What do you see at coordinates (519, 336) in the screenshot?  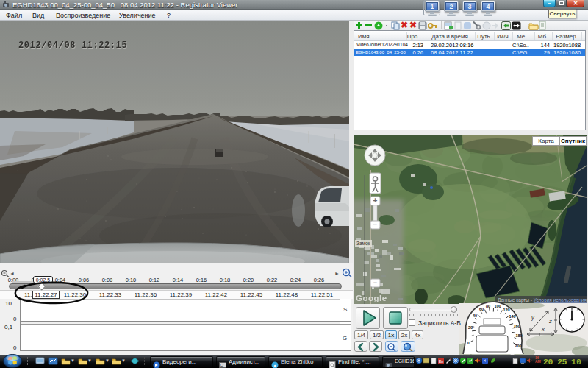 I see `svg-text: 180` at bounding box center [519, 336].